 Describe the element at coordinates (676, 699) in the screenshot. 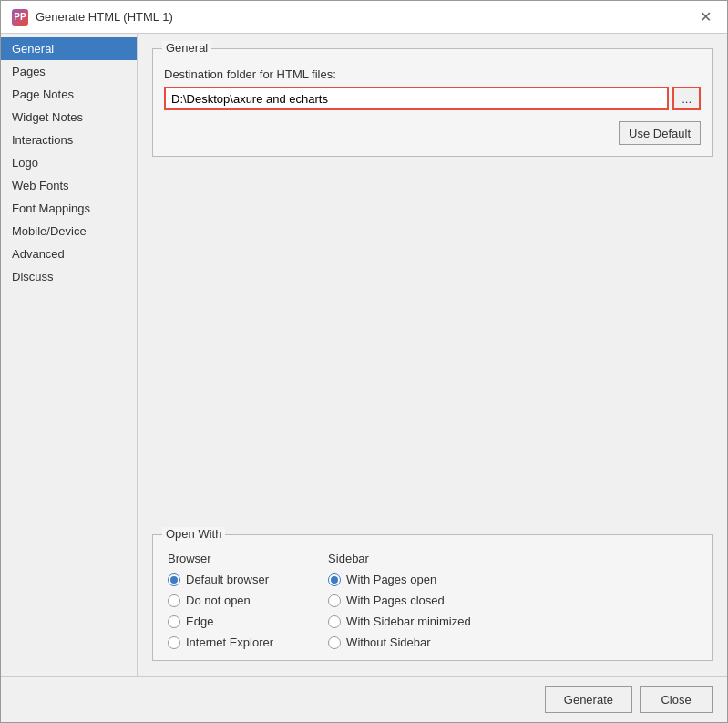

I see `close-button: Close` at that location.